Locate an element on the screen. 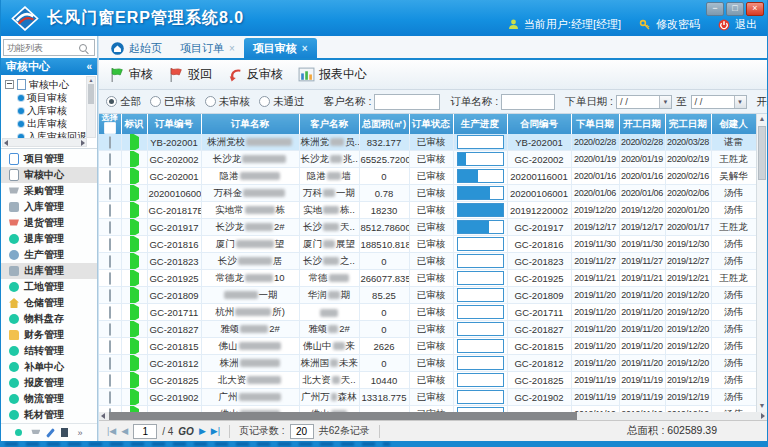 This screenshot has height=447, width=768. close-button: × is located at coordinates (755, 9).